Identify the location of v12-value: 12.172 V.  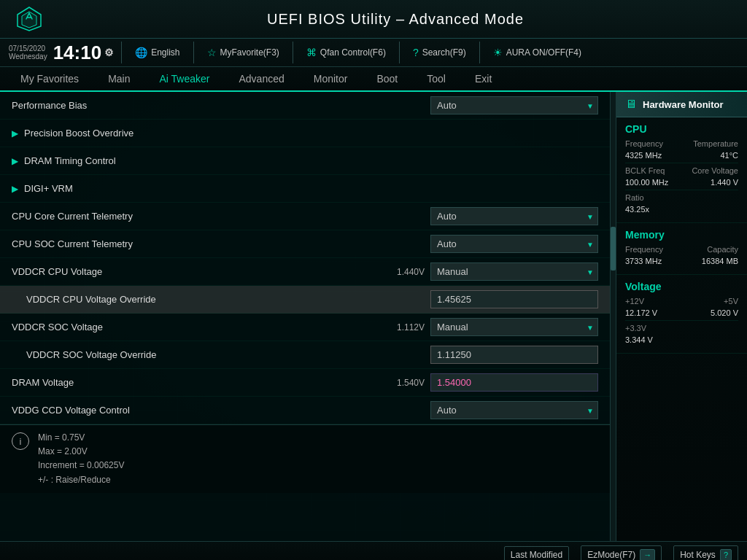
(641, 313).